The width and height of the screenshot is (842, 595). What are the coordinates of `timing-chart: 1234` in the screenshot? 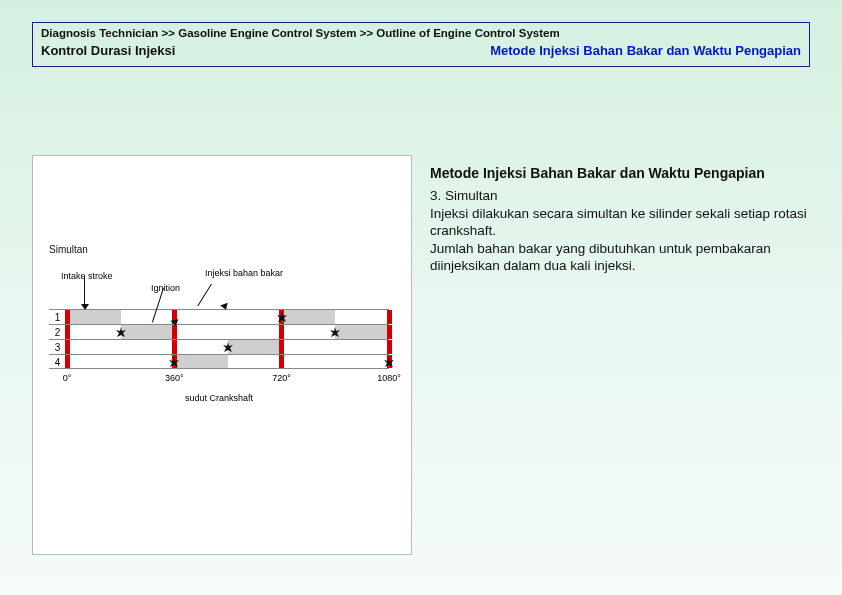 It's located at (219, 339).